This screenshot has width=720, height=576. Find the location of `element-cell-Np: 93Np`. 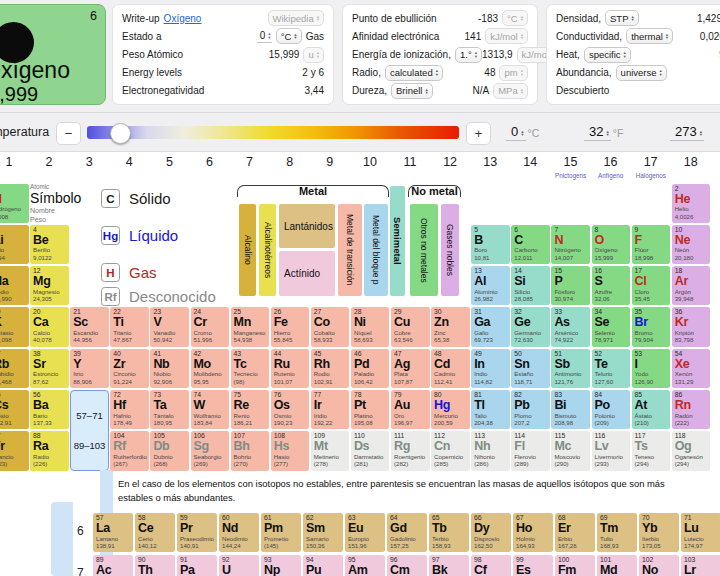

element-cell-Np: 93Np is located at coordinates (281, 566).